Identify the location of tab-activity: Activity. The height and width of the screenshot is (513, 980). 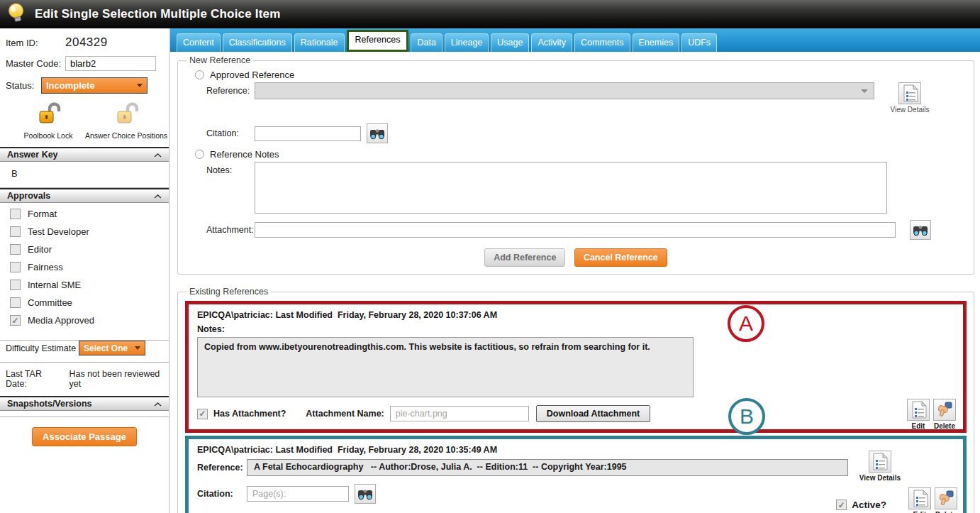
(552, 43).